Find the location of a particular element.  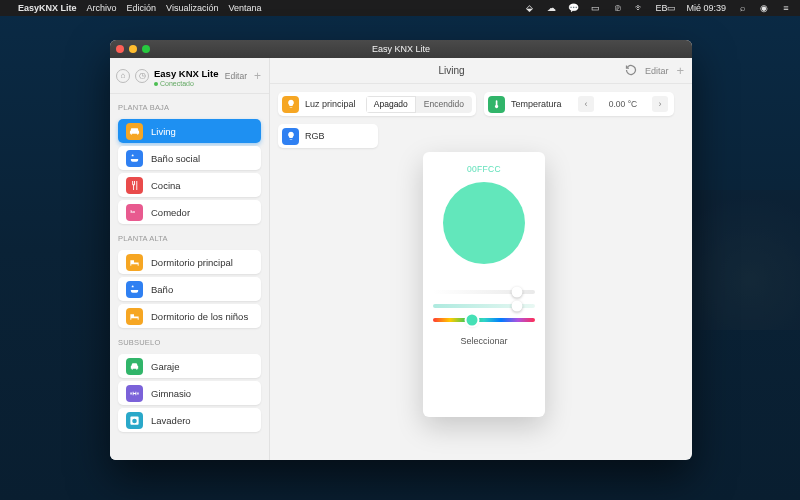

sidebar-edit-button: Editar is located at coordinates (236, 76).